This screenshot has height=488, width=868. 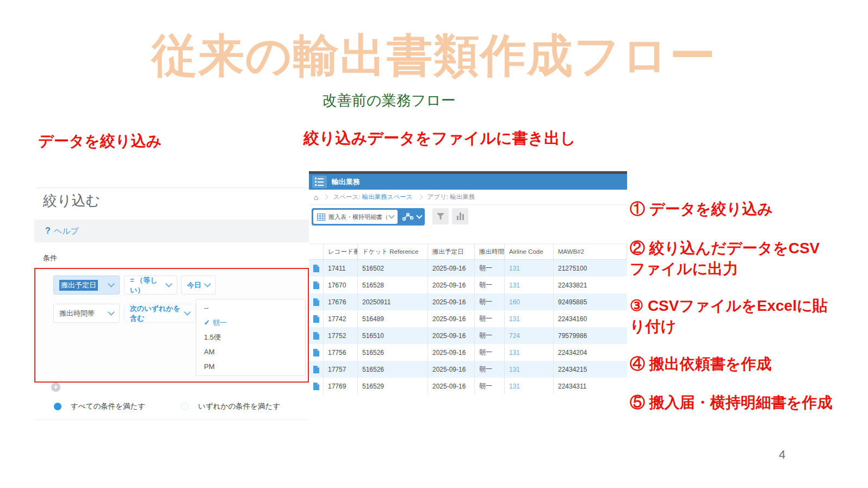 What do you see at coordinates (148, 285) in the screenshot?
I see `operator-dropdown-1-value: = （等しい）` at bounding box center [148, 285].